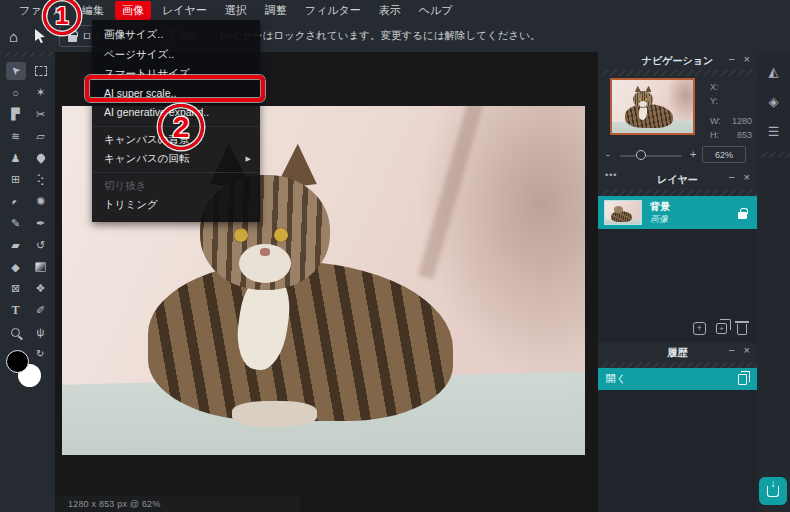 This screenshot has width=790, height=512. I want to click on brush-tool: ✒, so click(41, 223).